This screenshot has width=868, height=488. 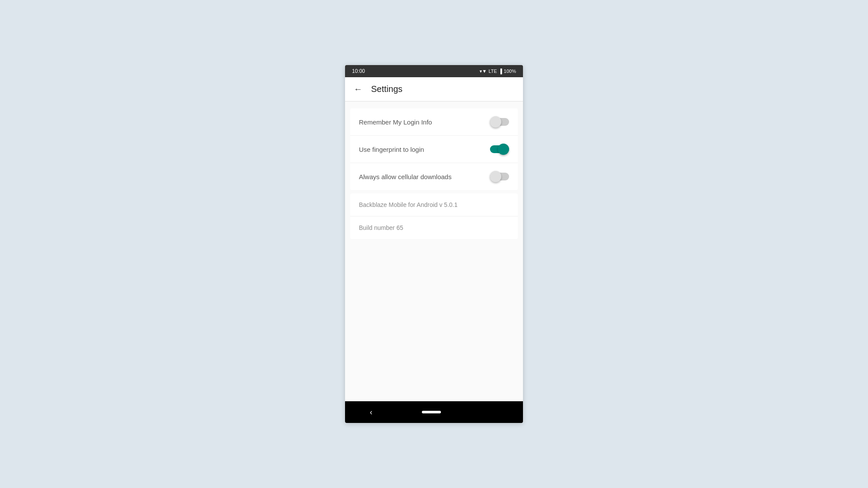 What do you see at coordinates (434, 149) in the screenshot?
I see `settings-item-fingerprint: Use fingerprint to login` at bounding box center [434, 149].